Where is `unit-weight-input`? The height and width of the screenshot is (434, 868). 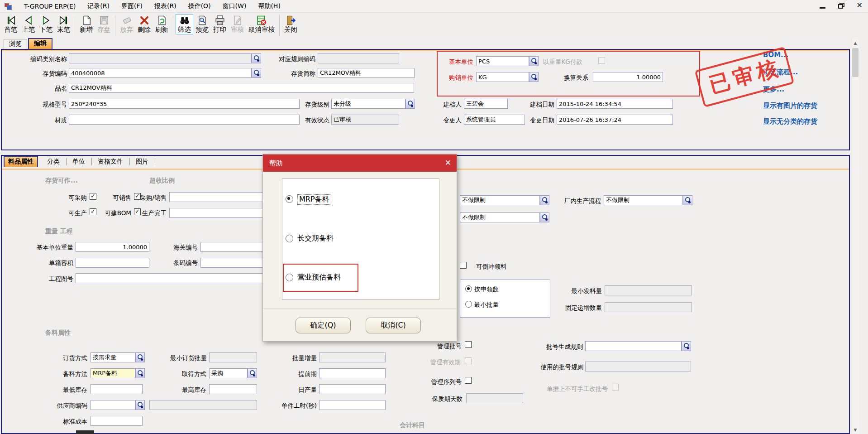 unit-weight-input is located at coordinates (112, 247).